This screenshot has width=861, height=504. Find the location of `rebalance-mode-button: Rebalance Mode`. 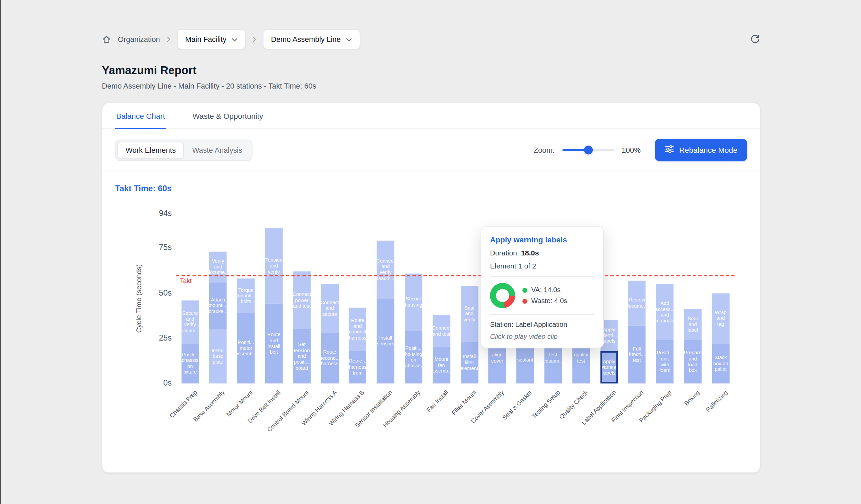

rebalance-mode-button: Rebalance Mode is located at coordinates (701, 150).